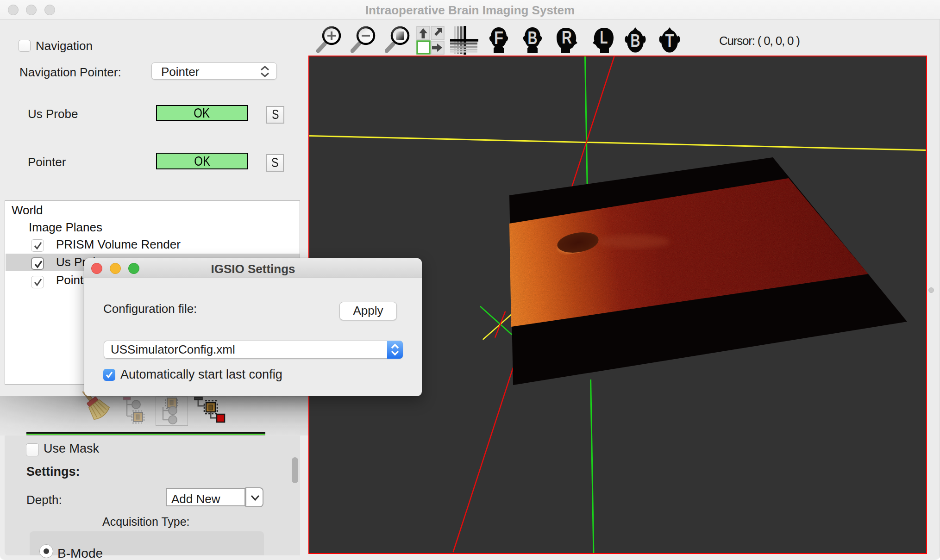  What do you see at coordinates (567, 37) in the screenshot?
I see `svg-text: R` at bounding box center [567, 37].